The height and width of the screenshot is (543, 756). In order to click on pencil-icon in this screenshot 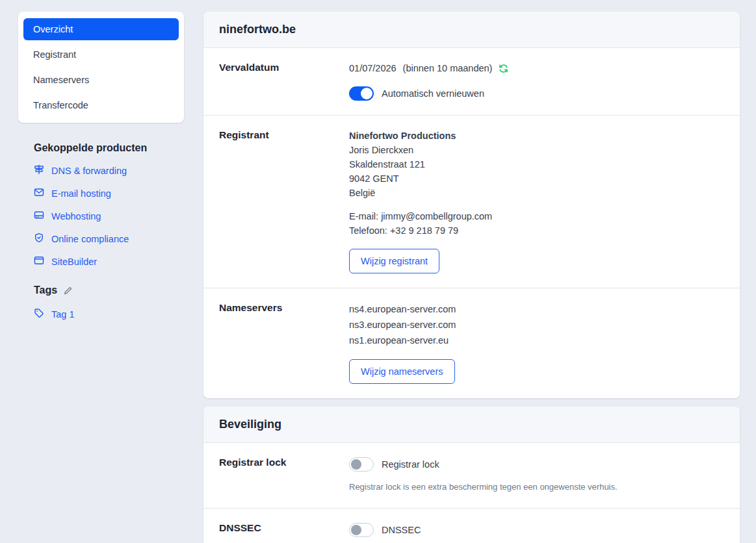, I will do `click(68, 291)`.